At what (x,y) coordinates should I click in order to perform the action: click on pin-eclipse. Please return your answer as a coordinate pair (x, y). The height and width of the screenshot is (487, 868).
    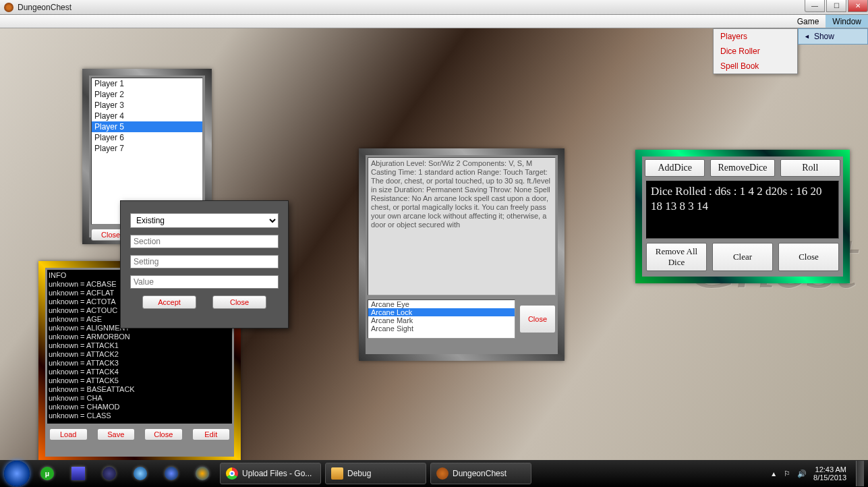
    Looking at the image, I should click on (109, 474).